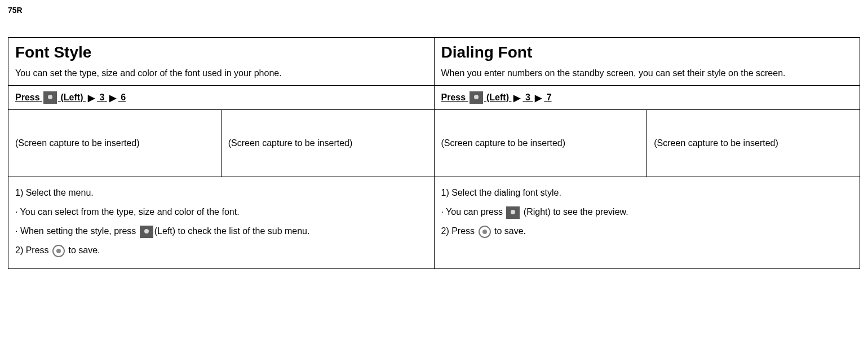  I want to click on section-desc: You can set the type, size and color of …, so click(221, 73).